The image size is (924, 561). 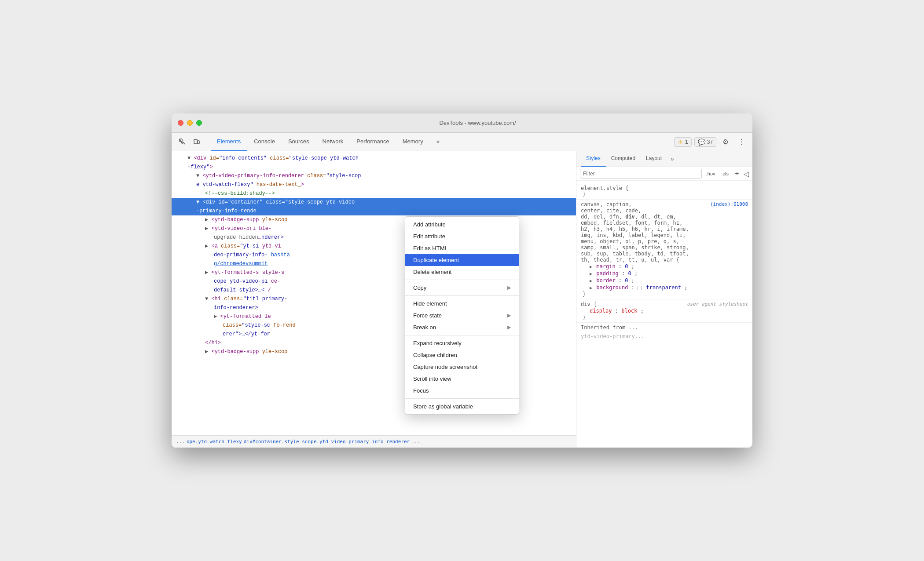 I want to click on tab-network: Network, so click(x=333, y=142).